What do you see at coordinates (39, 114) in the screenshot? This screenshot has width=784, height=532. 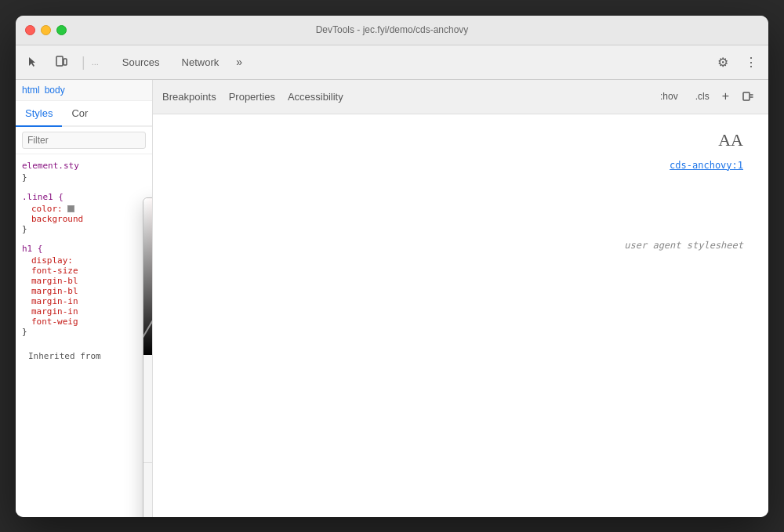 I see `tab-styles: Styles` at bounding box center [39, 114].